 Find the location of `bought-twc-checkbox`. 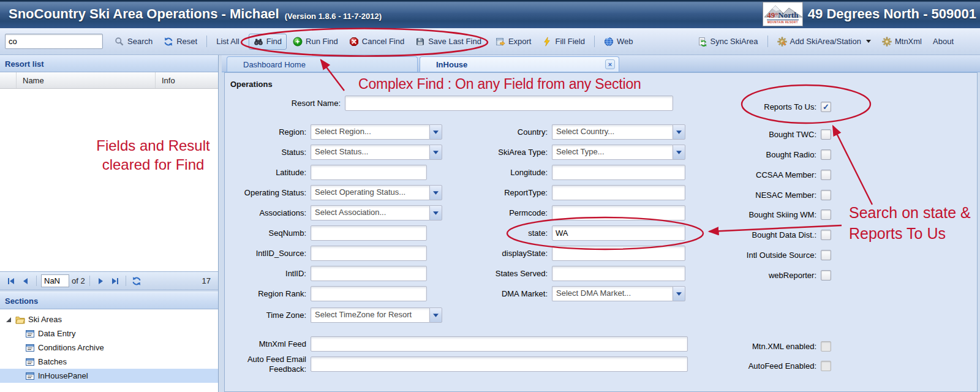

bought-twc-checkbox is located at coordinates (826, 135).